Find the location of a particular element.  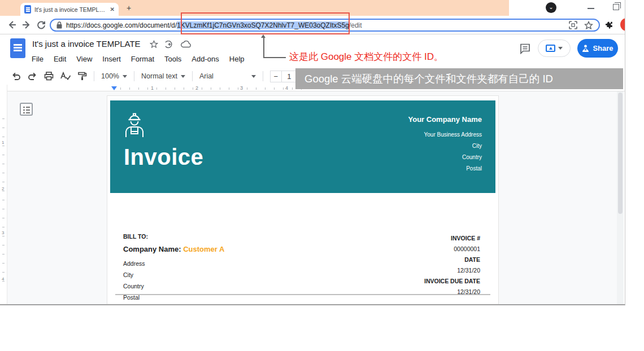

ruler-ticks is located at coordinates (211, 89).